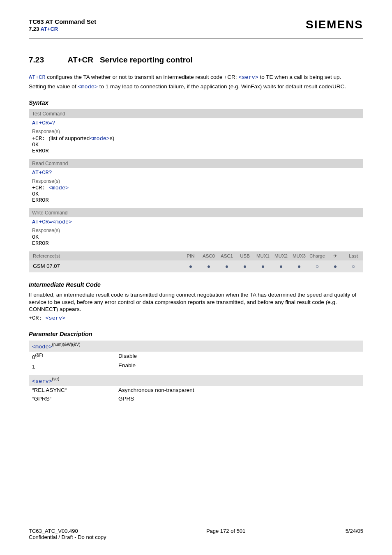  I want to click on param-serv-row-1: “GPRS“ GPRS, so click(196, 398).